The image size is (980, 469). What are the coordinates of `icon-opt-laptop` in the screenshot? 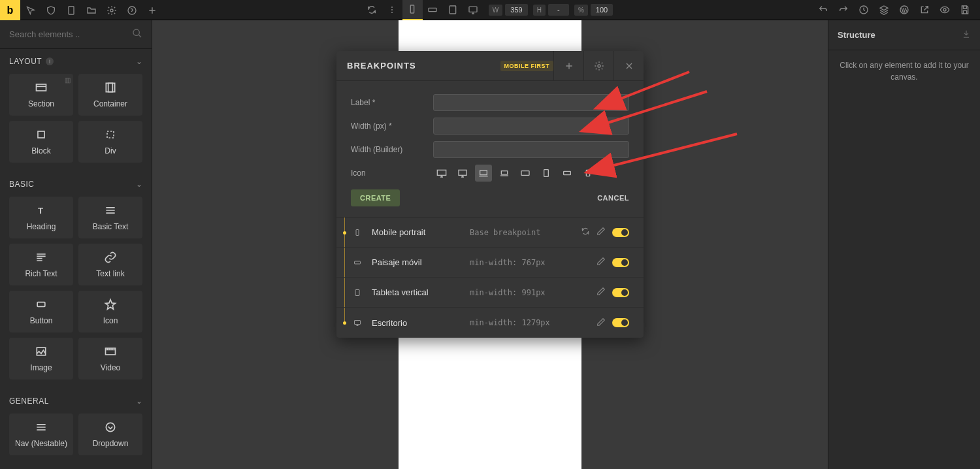 It's located at (483, 173).